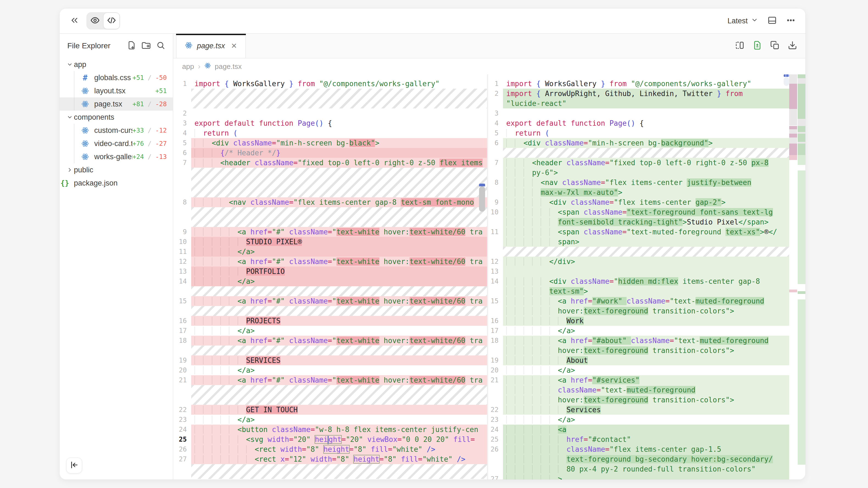 This screenshot has height=488, width=868. Describe the element at coordinates (330, 439) in the screenshot. I see `code-line: 25 <svg width="20" height="20" viewBox="…` at that location.